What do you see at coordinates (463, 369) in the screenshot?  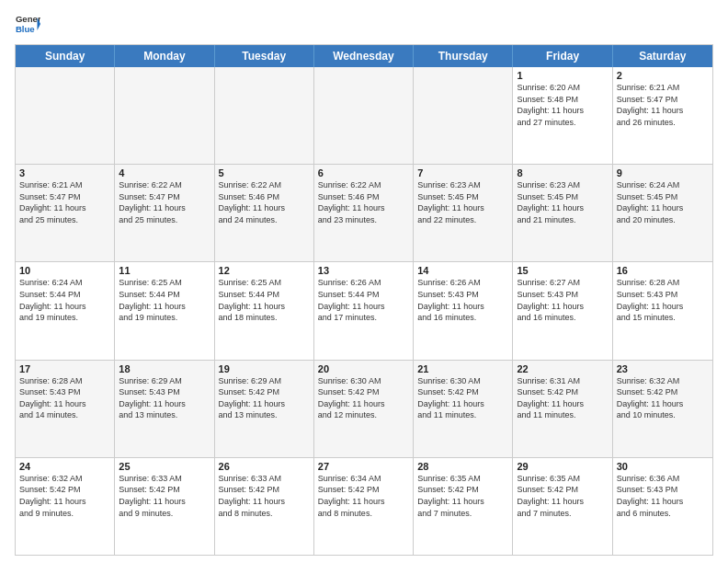 I see `day-number: 21` at bounding box center [463, 369].